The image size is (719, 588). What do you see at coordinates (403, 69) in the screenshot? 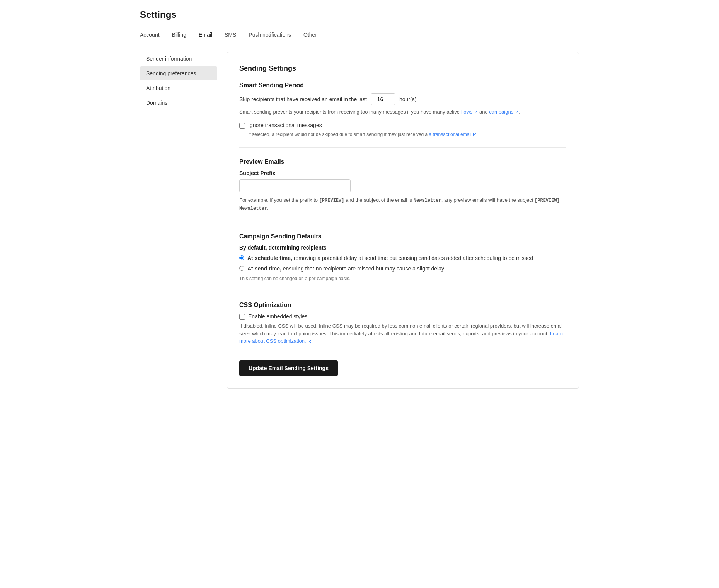
I see `section-title: Sending Settings` at bounding box center [403, 69].